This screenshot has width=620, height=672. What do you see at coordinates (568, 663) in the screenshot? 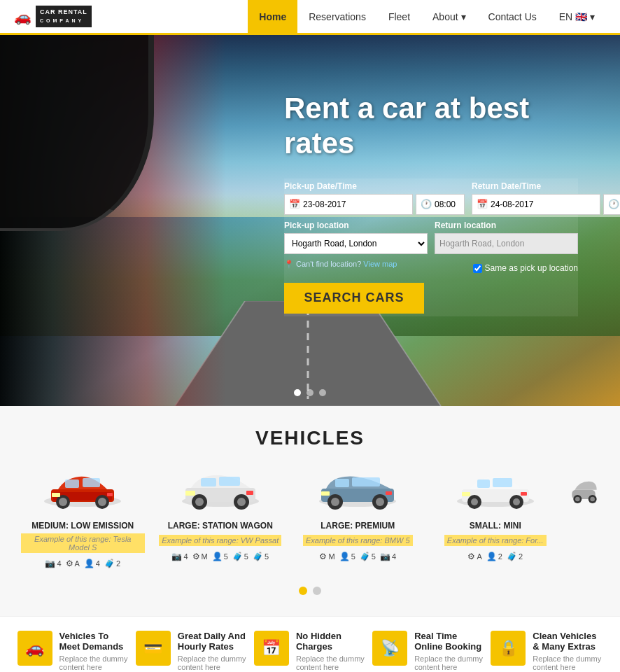
I see `feature-desc-4: Replace the dummy content here` at bounding box center [568, 663].